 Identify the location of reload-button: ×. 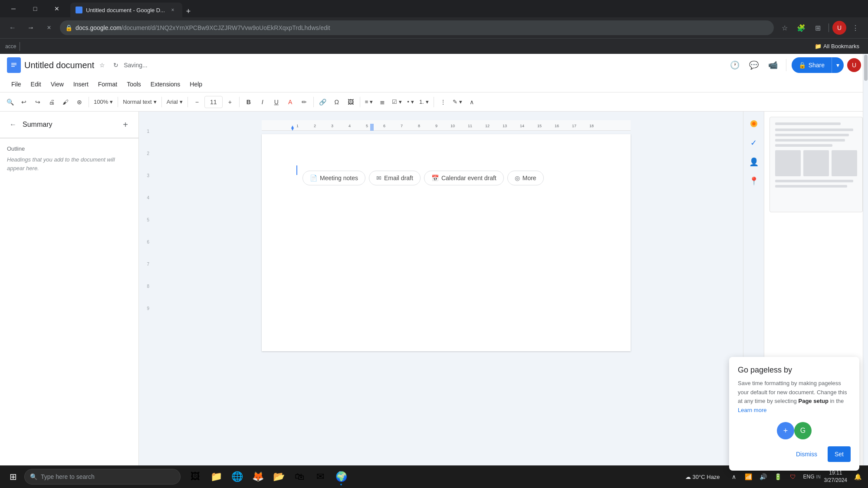
(49, 28).